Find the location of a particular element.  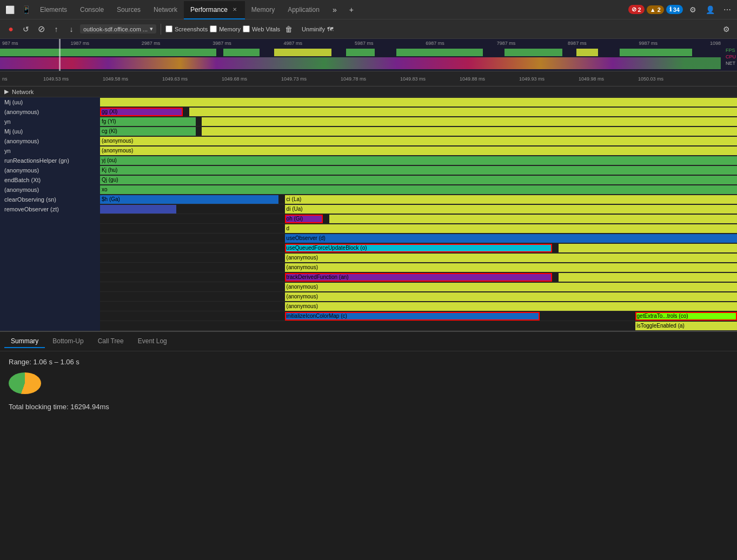

add-tab-btn: + is located at coordinates (351, 10).